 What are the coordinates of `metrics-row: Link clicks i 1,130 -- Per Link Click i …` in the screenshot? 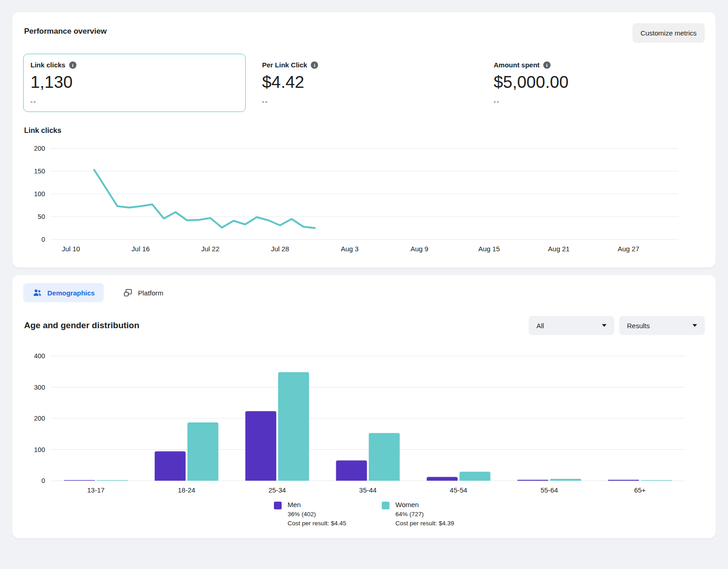 It's located at (364, 83).